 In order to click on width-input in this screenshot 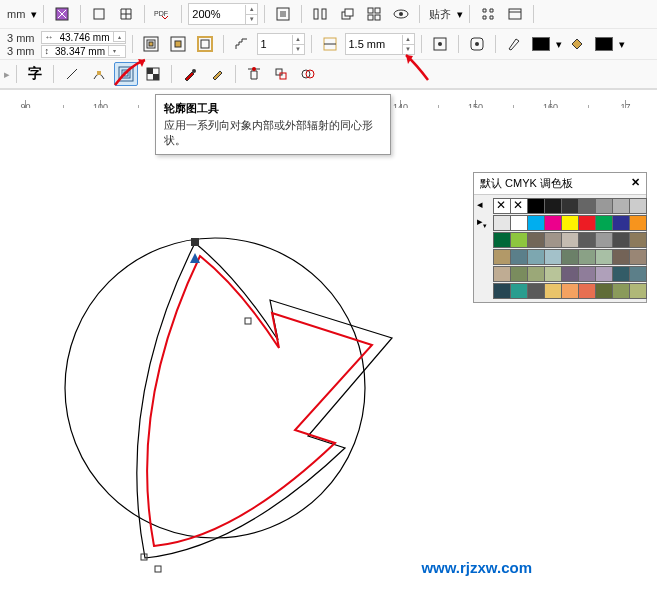, I will do `click(85, 37)`.